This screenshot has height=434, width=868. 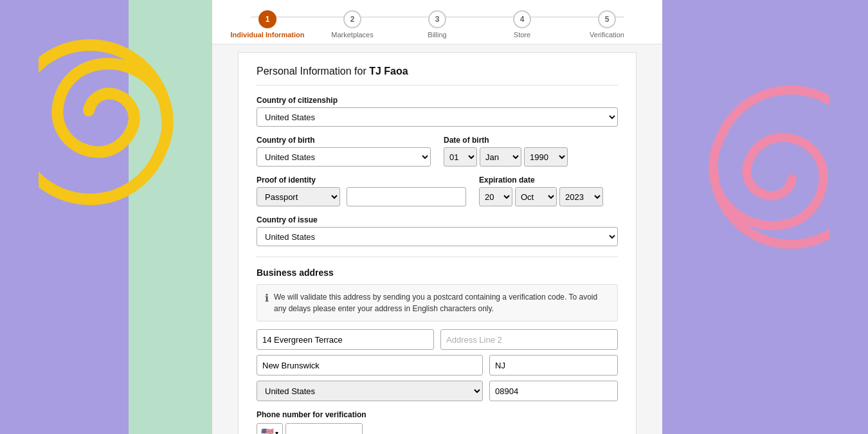 What do you see at coordinates (267, 298) in the screenshot?
I see `info-icon: ℹ` at bounding box center [267, 298].